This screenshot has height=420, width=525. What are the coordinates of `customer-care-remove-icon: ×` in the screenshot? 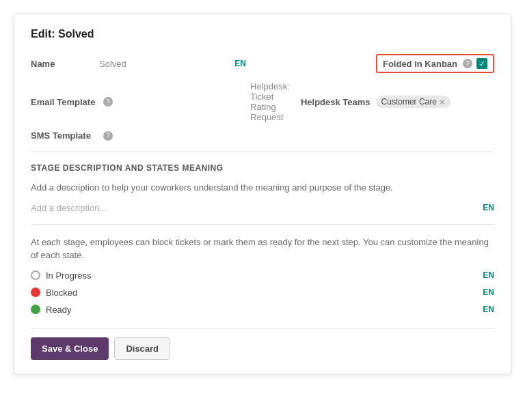 It's located at (442, 102).